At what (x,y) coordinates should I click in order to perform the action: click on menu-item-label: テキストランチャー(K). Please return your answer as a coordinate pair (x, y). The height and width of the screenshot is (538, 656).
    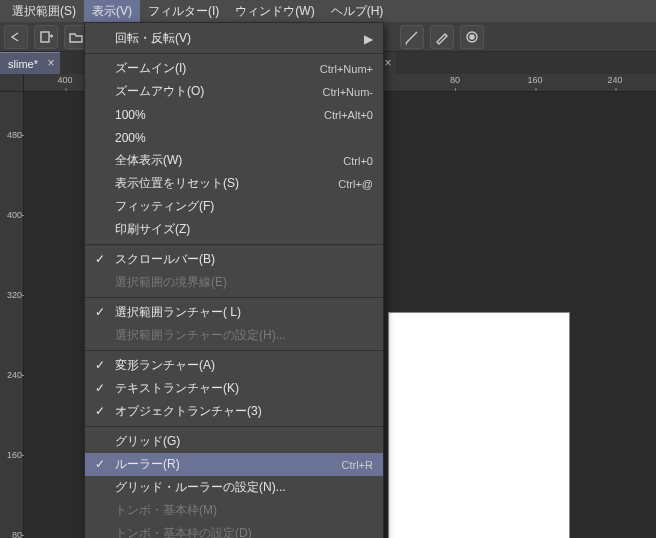
    Looking at the image, I should click on (177, 388).